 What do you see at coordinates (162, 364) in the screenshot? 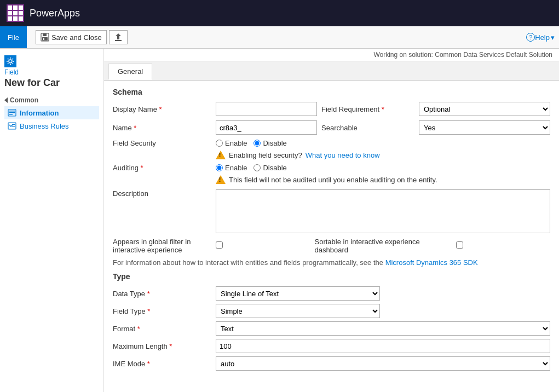
I see `ime-mode-label: IME Mode *` at bounding box center [162, 364].